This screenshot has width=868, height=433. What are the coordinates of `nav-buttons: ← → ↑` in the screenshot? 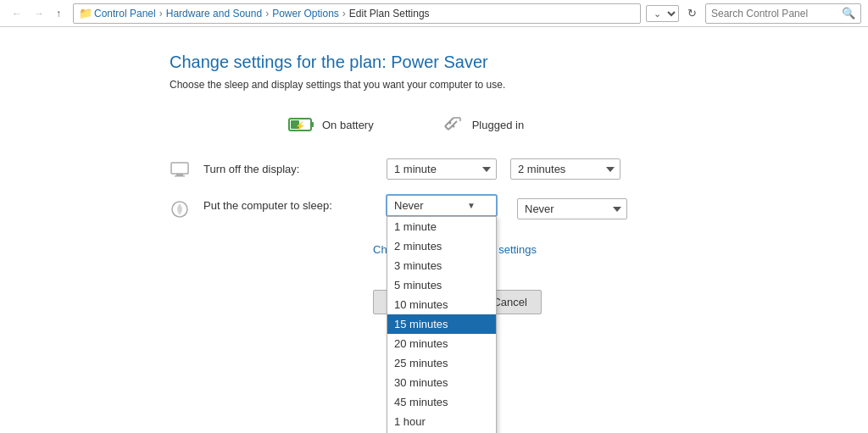 It's located at (36, 14).